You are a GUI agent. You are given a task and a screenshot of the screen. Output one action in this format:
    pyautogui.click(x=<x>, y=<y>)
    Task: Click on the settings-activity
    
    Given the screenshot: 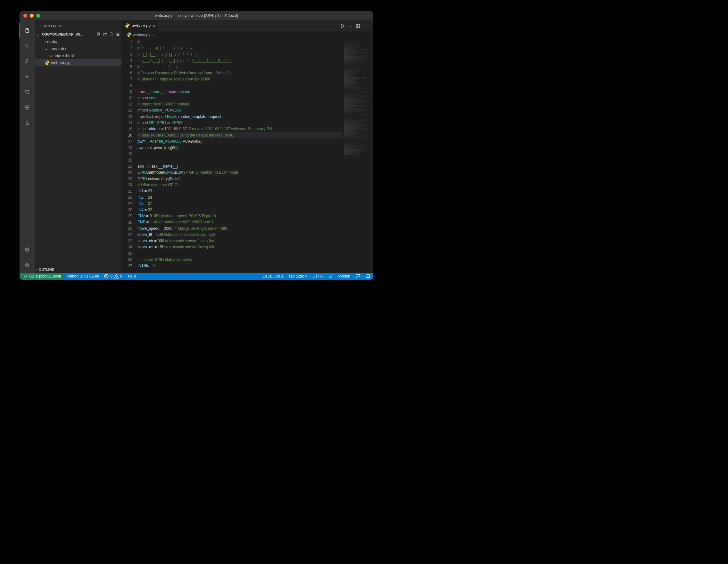 What is the action you would take?
    pyautogui.click(x=27, y=265)
    